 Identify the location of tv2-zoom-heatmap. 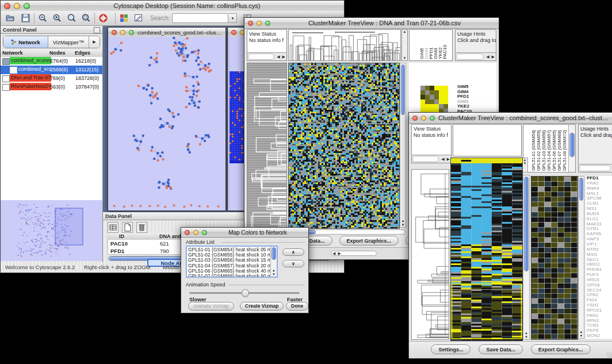
(554, 258).